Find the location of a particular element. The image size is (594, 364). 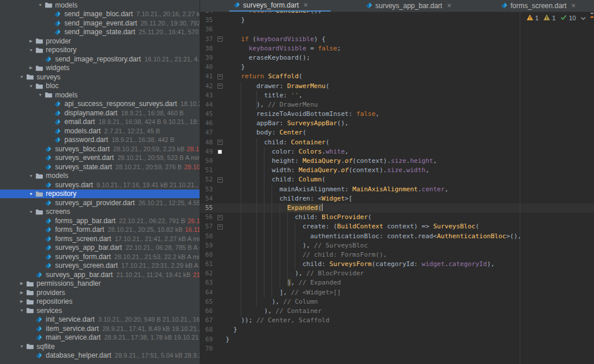

line-number: 66 is located at coordinates (208, 311).